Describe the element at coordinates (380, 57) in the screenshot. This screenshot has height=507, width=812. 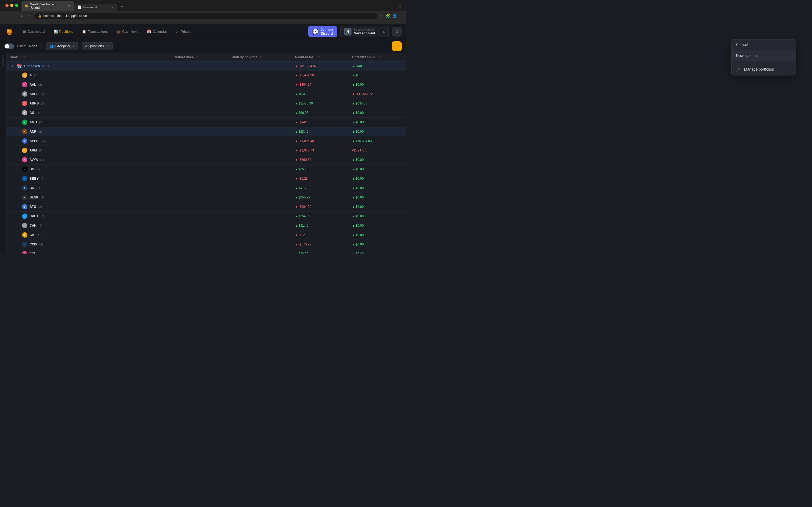
I see `unrealized-pl-col-menu-icon: ≡` at that location.